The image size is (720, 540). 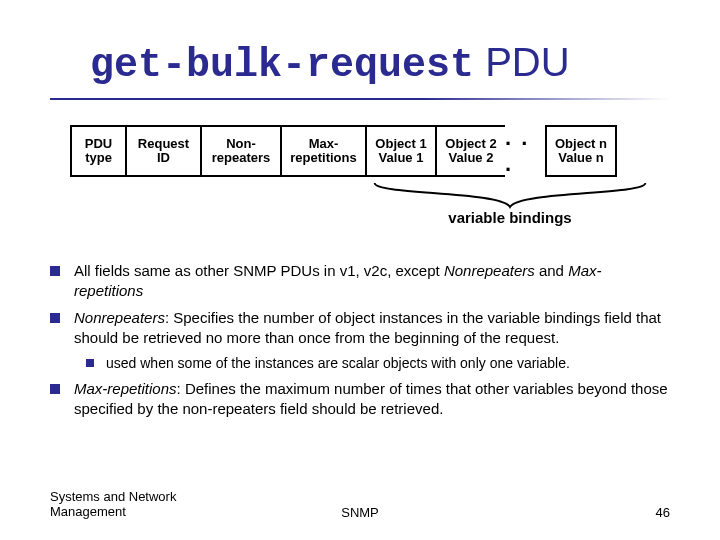 What do you see at coordinates (324, 158) in the screenshot?
I see `cell-text: repetitions` at bounding box center [324, 158].